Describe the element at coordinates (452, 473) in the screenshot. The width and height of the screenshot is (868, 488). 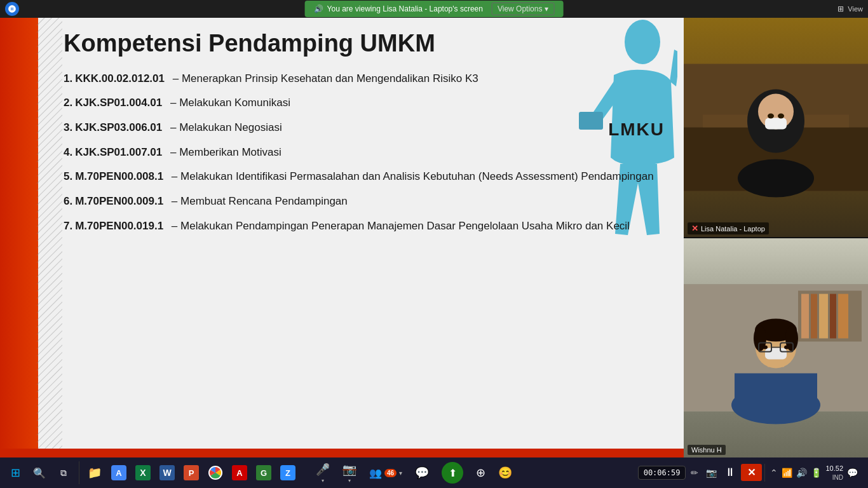
I see `share-icon: ⬆` at that location.